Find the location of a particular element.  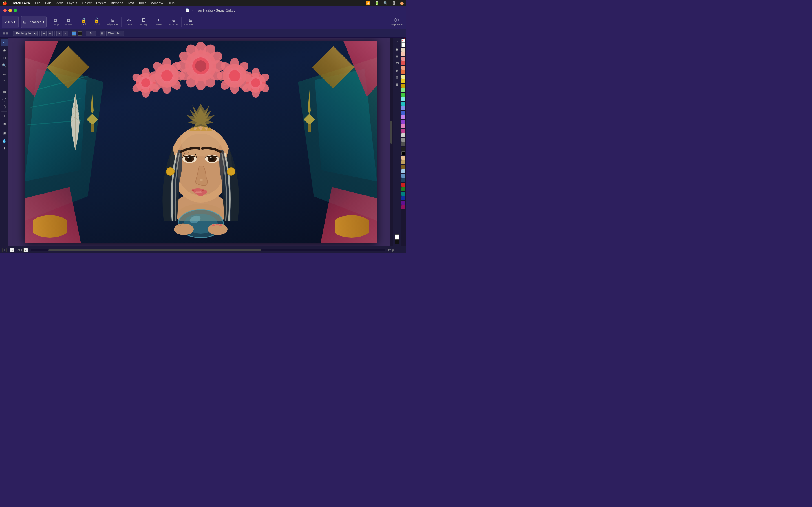

arrange-button: ⧠ Arrange is located at coordinates (144, 22).